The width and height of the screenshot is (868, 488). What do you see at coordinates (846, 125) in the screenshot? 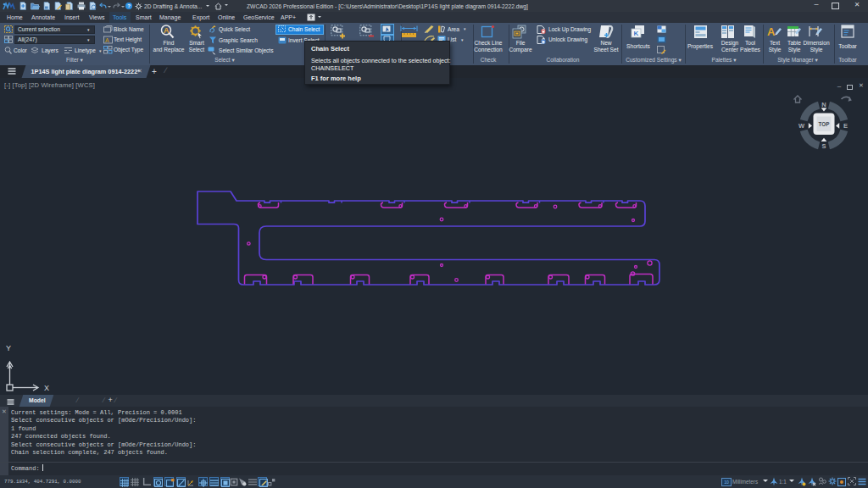
I see `svg-text: E` at bounding box center [846, 125].